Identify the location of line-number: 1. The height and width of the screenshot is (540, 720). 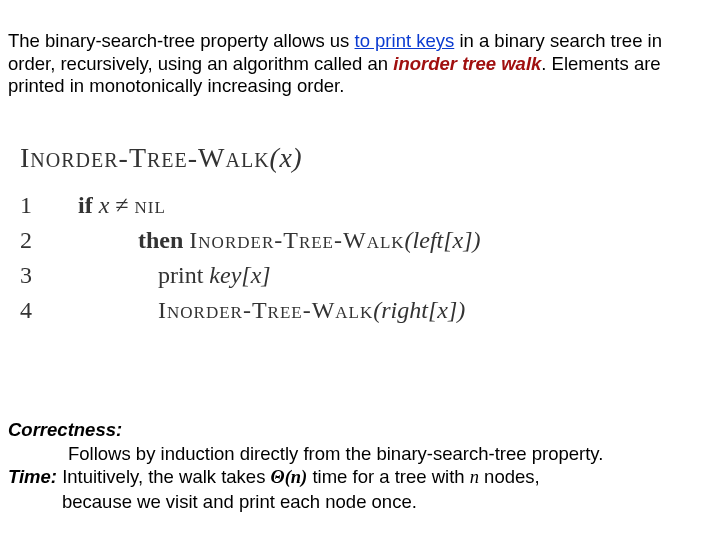
(36, 206).